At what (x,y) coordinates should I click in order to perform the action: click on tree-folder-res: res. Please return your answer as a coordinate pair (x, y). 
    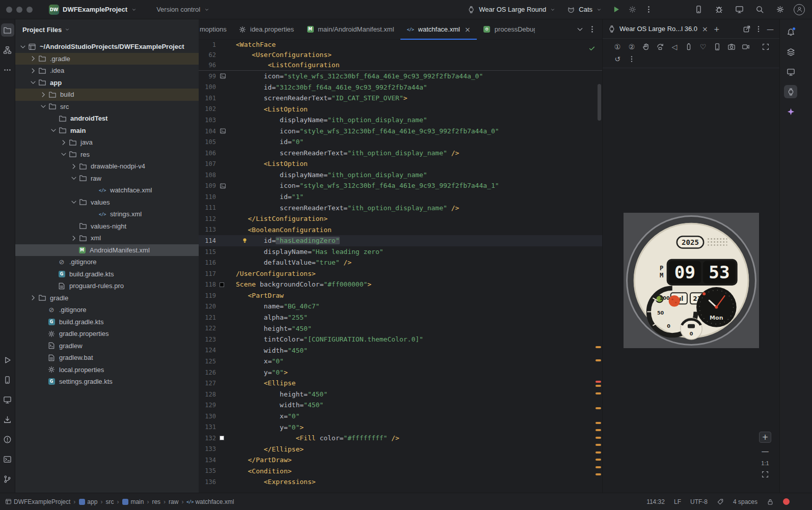
    Looking at the image, I should click on (107, 155).